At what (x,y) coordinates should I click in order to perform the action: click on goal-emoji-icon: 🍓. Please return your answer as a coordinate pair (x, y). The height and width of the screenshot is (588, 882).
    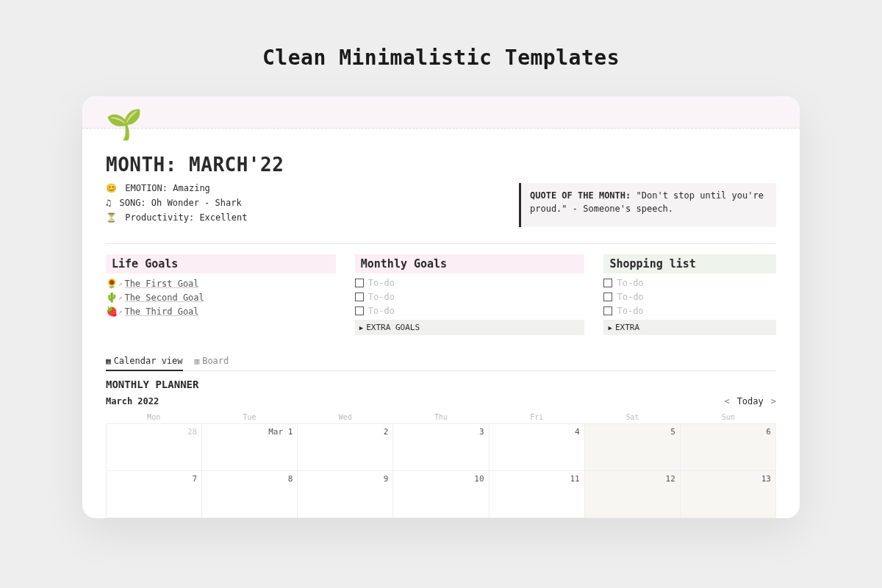
    Looking at the image, I should click on (112, 312).